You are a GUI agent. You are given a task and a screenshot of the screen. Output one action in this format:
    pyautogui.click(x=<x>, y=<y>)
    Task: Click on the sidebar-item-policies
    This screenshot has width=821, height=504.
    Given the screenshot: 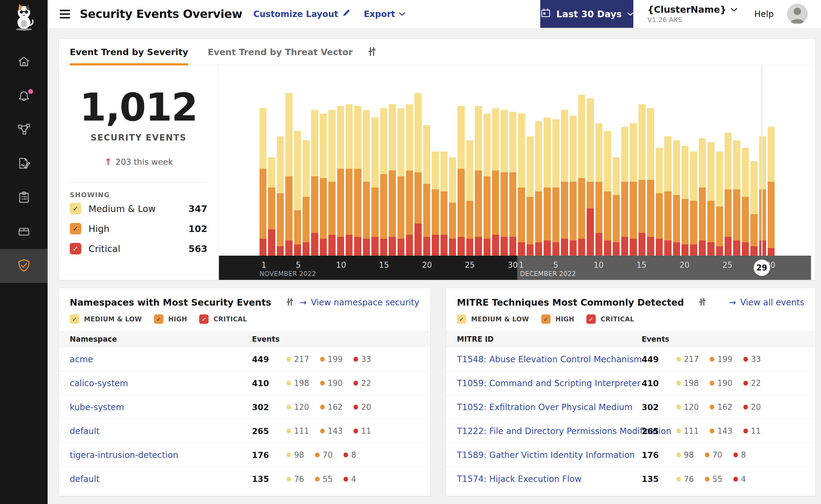 What is the action you would take?
    pyautogui.click(x=24, y=164)
    